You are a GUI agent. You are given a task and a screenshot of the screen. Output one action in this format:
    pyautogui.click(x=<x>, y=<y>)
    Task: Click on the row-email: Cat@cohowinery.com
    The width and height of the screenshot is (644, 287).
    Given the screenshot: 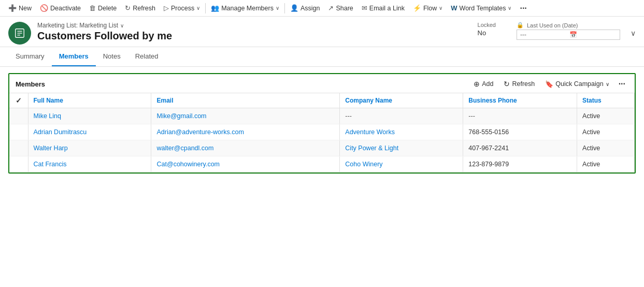 What is the action you would take?
    pyautogui.click(x=246, y=165)
    